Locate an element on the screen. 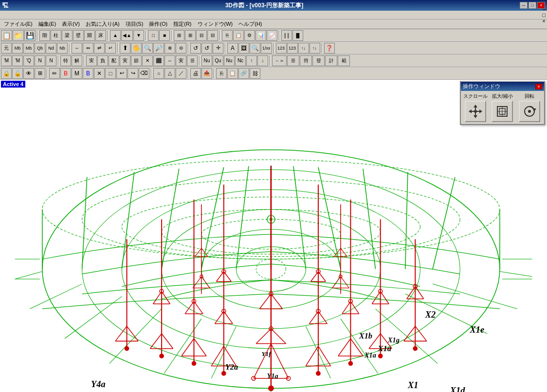 The image size is (547, 392). tb3-spec: 特 is located at coordinates (66, 61).